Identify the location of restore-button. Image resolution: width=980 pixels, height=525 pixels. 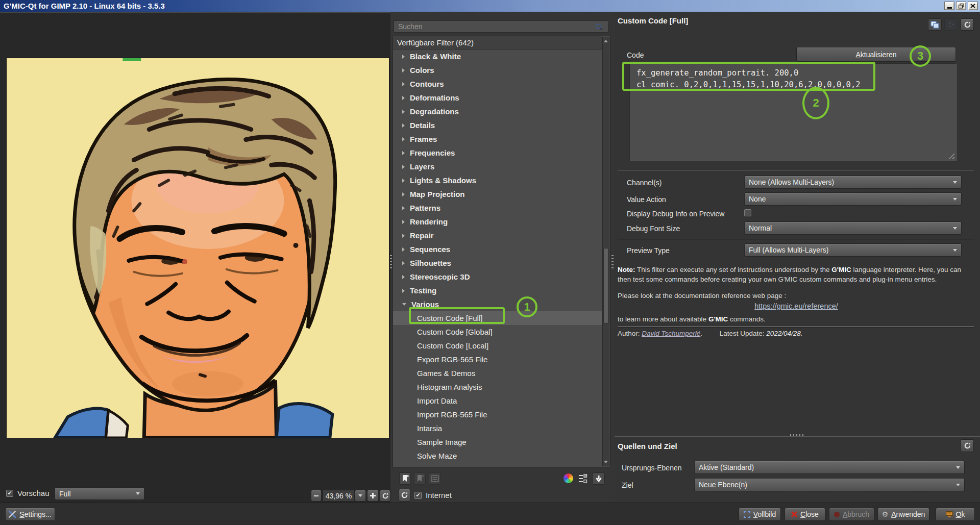
(961, 6).